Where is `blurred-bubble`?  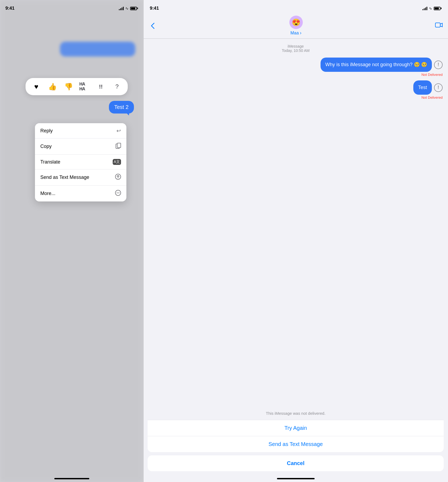
blurred-bubble is located at coordinates (98, 49).